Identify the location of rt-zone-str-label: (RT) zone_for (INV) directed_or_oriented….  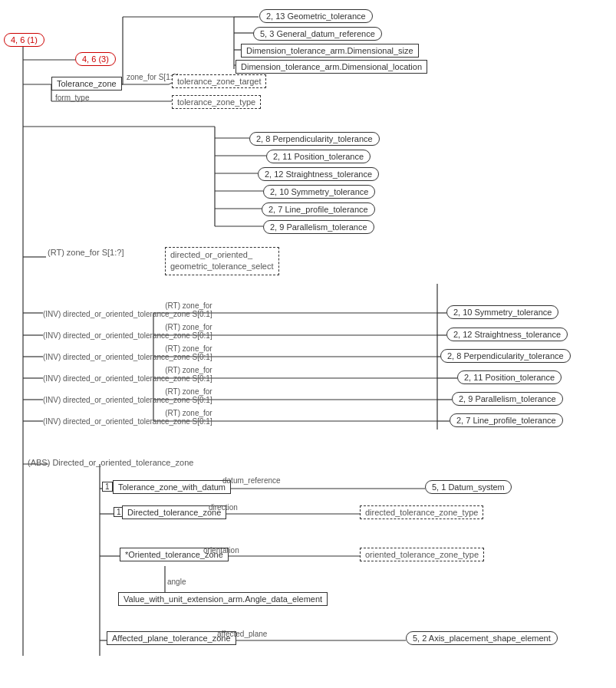
(127, 331).